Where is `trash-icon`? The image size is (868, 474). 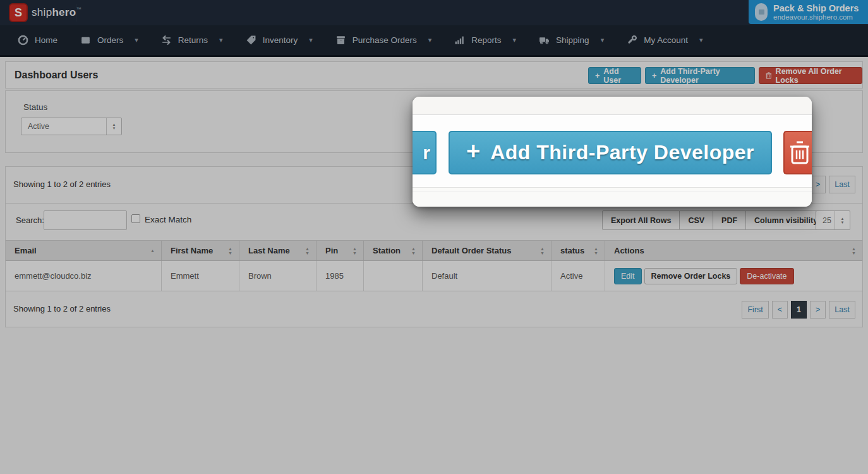
trash-icon is located at coordinates (800, 153).